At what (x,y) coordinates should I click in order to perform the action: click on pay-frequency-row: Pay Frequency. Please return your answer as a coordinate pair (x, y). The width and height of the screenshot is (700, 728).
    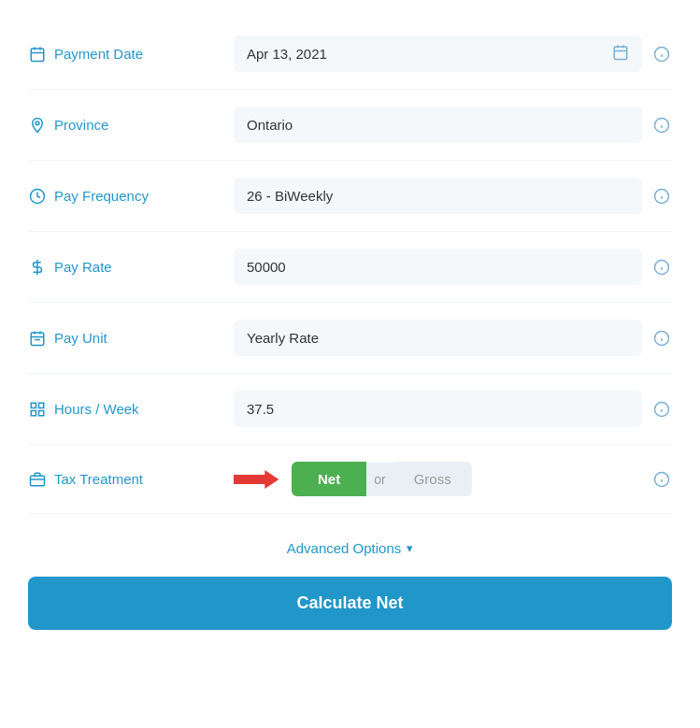
    Looking at the image, I should click on (350, 196).